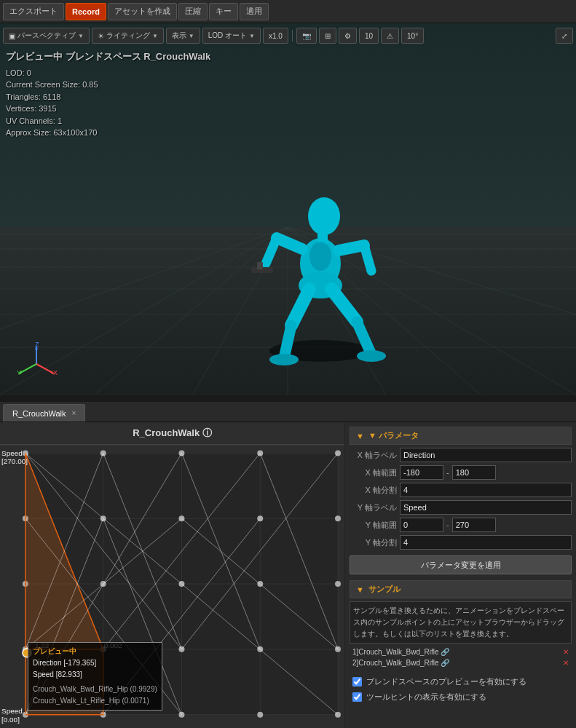 This screenshot has height=728, width=576. What do you see at coordinates (254, 12) in the screenshot?
I see `apply-button: 適用` at bounding box center [254, 12].